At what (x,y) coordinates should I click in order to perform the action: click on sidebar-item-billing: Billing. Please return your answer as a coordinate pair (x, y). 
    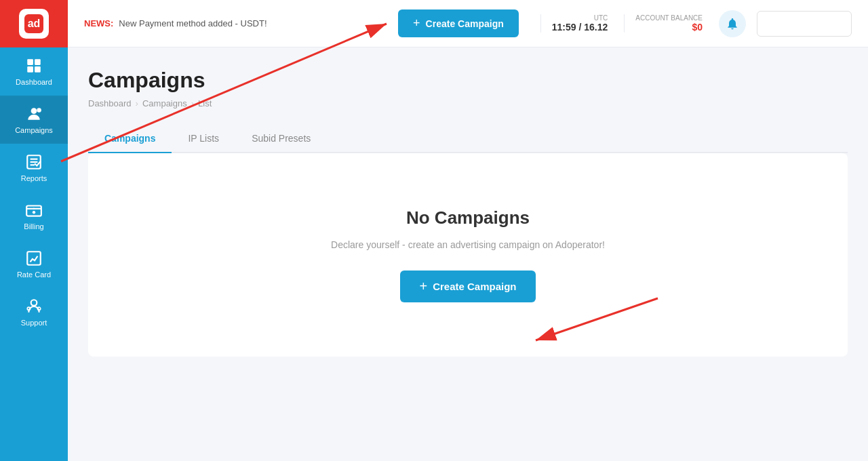
    Looking at the image, I should click on (34, 216).